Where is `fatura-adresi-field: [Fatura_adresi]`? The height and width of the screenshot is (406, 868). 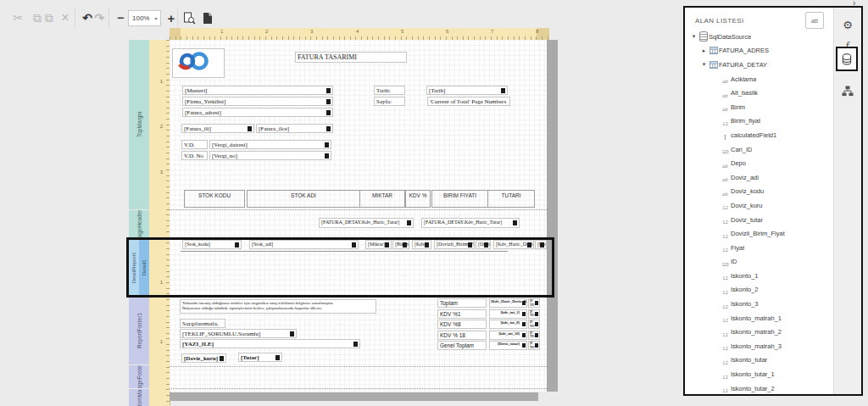
fatura-adresi-field: [Fatura_adresi] is located at coordinates (258, 112).